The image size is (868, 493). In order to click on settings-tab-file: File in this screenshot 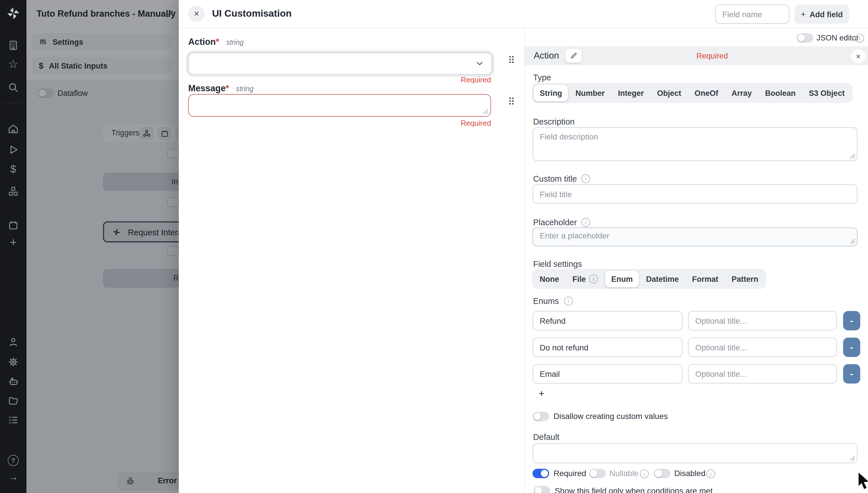, I will do `click(585, 279)`.